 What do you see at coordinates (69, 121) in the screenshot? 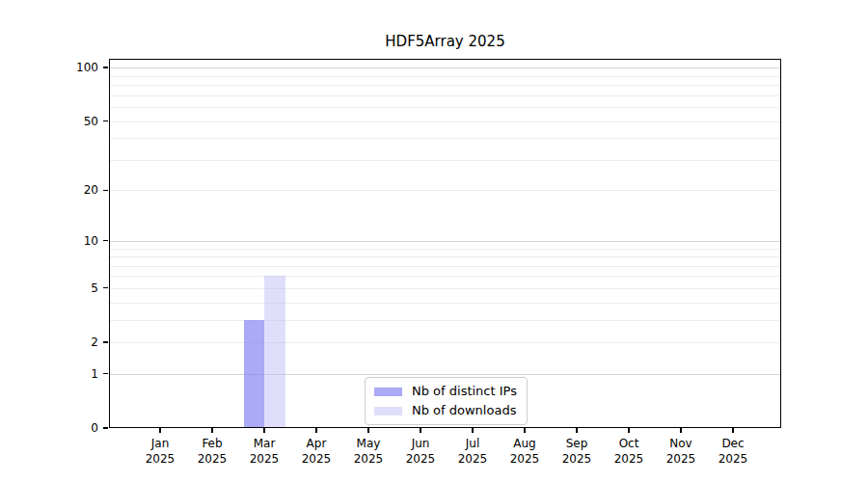
I see `y-tick-label: 50` at bounding box center [69, 121].